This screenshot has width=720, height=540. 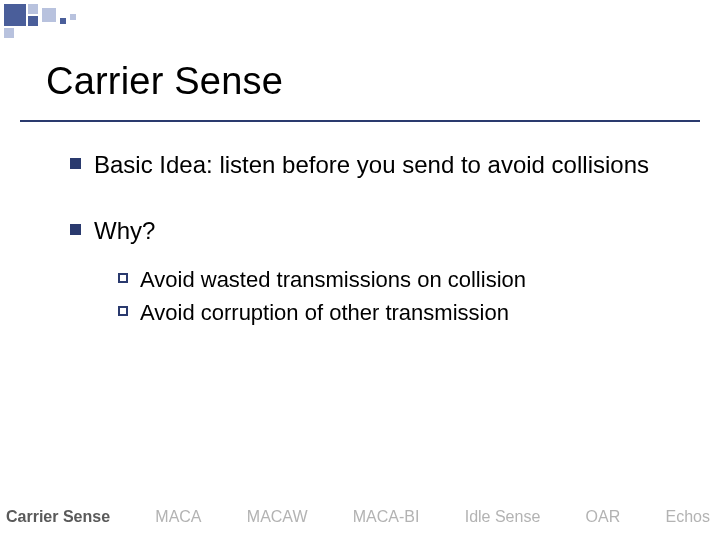 What do you see at coordinates (399, 296) in the screenshot?
I see `subbullet-group: Avoid wasted transmissions on collision …` at bounding box center [399, 296].